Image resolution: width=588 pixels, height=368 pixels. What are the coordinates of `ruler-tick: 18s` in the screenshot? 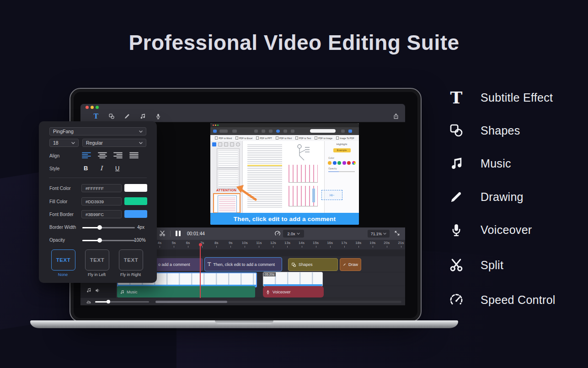 It's located at (358, 243).